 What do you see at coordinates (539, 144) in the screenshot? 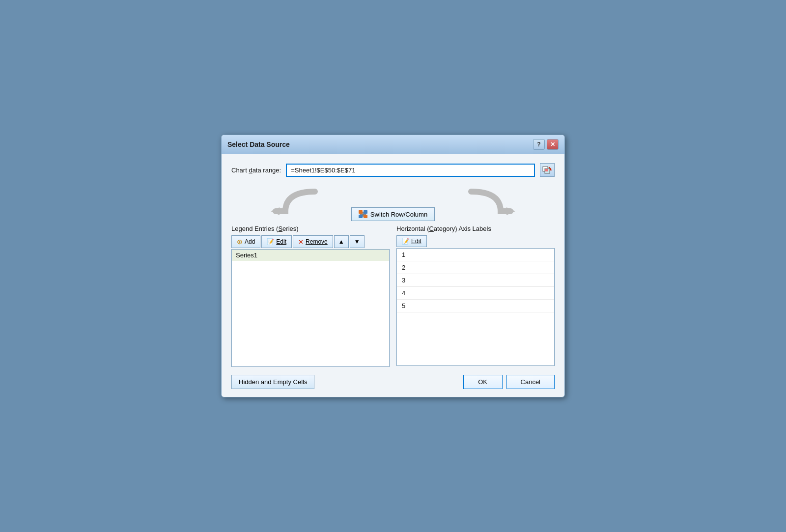
I see `help-button: ?` at bounding box center [539, 144].